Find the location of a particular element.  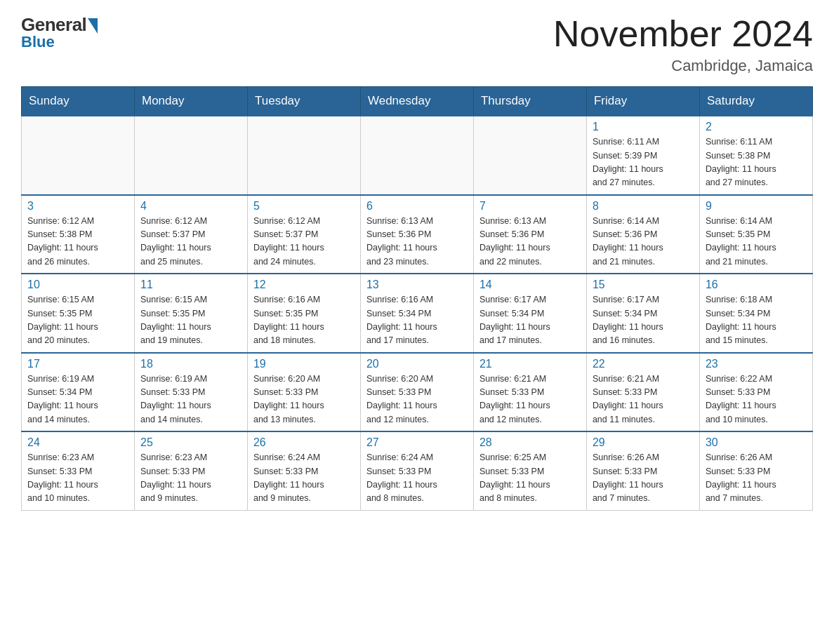

day-info: Sunrise: 6:14 AMSunset: 5:36 PMDaylight:… is located at coordinates (643, 242).